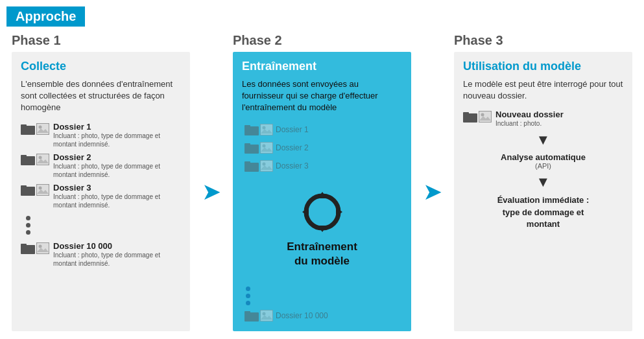  I want to click on dossier2-item: Dossier 2 Incluant : photo, type de domm…, so click(101, 166).